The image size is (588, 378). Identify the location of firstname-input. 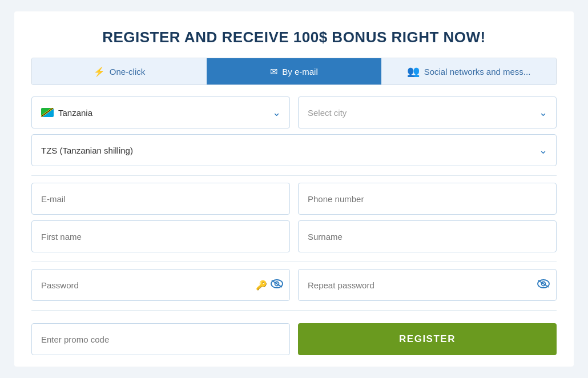
(161, 236).